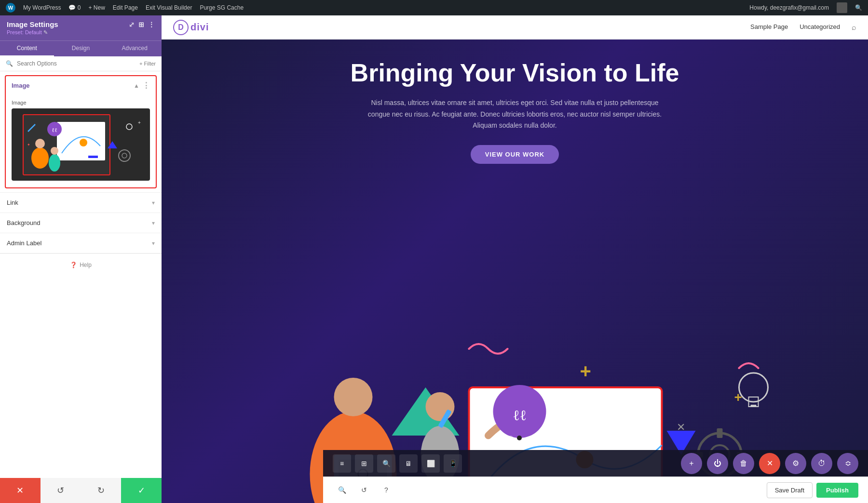  What do you see at coordinates (408, 463) in the screenshot?
I see `toolbar-desktop-button: 🖥` at bounding box center [408, 463].